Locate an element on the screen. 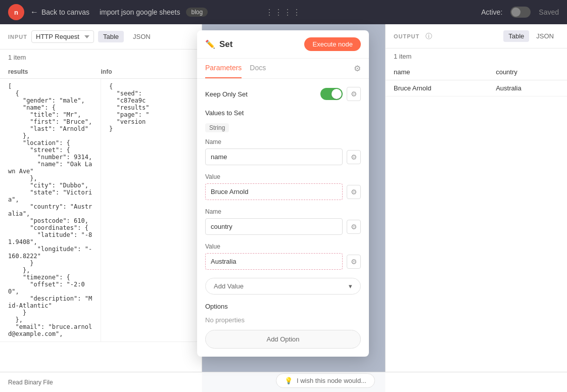 The width and height of the screenshot is (567, 392). options-label: Options is located at coordinates (283, 306).